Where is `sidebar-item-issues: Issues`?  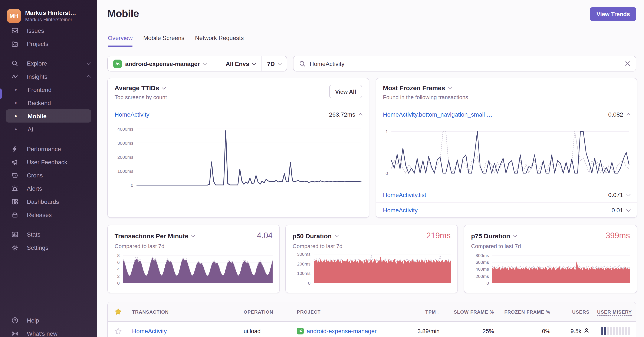
sidebar-item-issues: Issues is located at coordinates (48, 30).